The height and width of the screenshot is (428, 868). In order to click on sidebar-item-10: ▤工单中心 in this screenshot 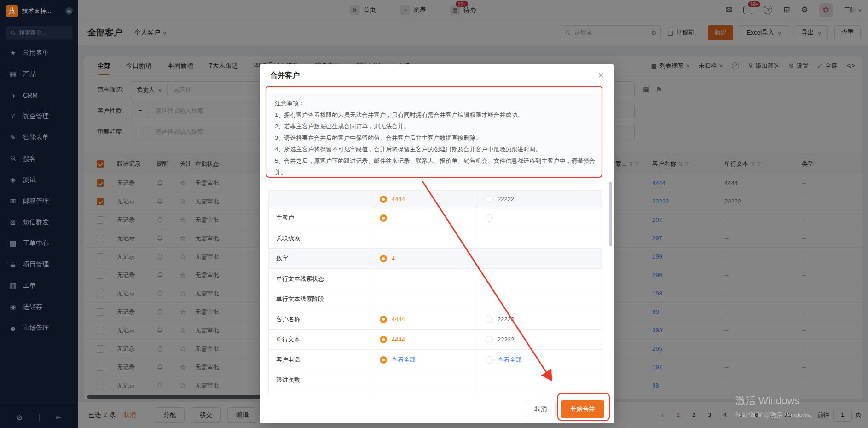, I will do `click(39, 243)`.